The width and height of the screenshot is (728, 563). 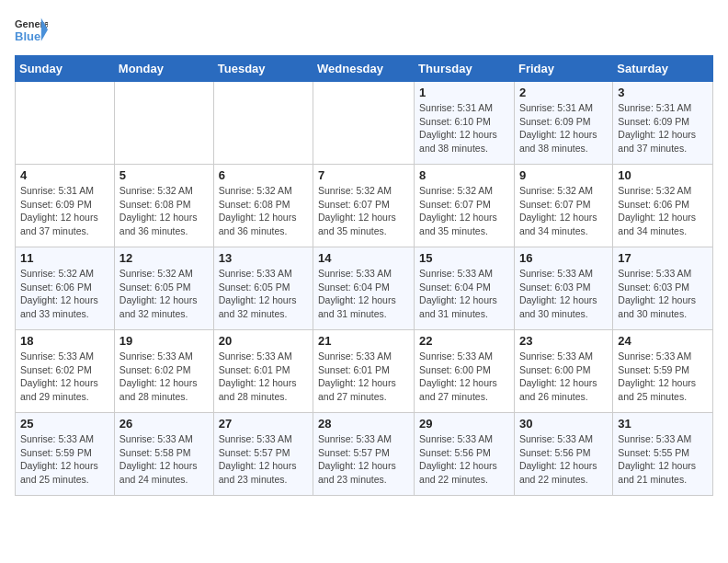 What do you see at coordinates (65, 69) in the screenshot?
I see `weekday-header-sunday: Sunday` at bounding box center [65, 69].